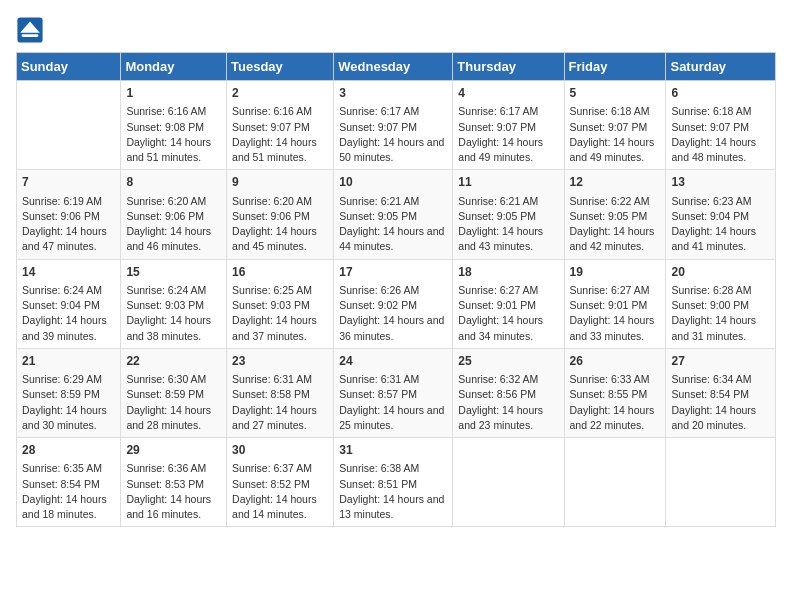 The height and width of the screenshot is (612, 792). What do you see at coordinates (280, 239) in the screenshot?
I see `cell-daylight: Daylight: 14 hours and 45 minutes.` at bounding box center [280, 239].